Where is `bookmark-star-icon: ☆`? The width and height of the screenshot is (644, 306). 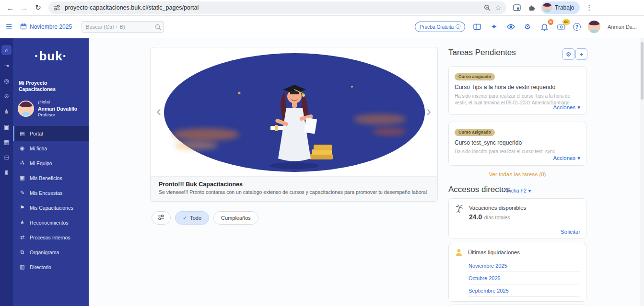
bookmark-star-icon: ☆ is located at coordinates (498, 8).